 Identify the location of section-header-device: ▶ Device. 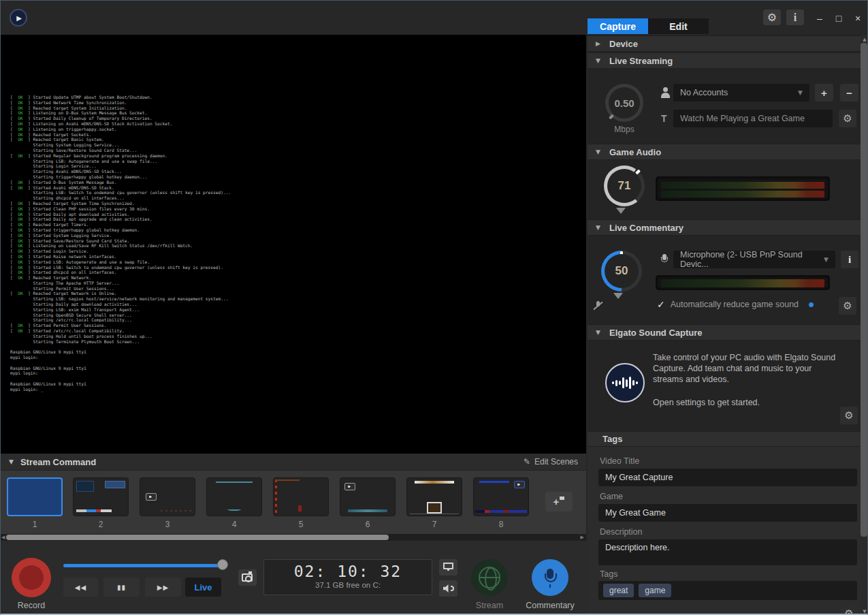
(724, 44).